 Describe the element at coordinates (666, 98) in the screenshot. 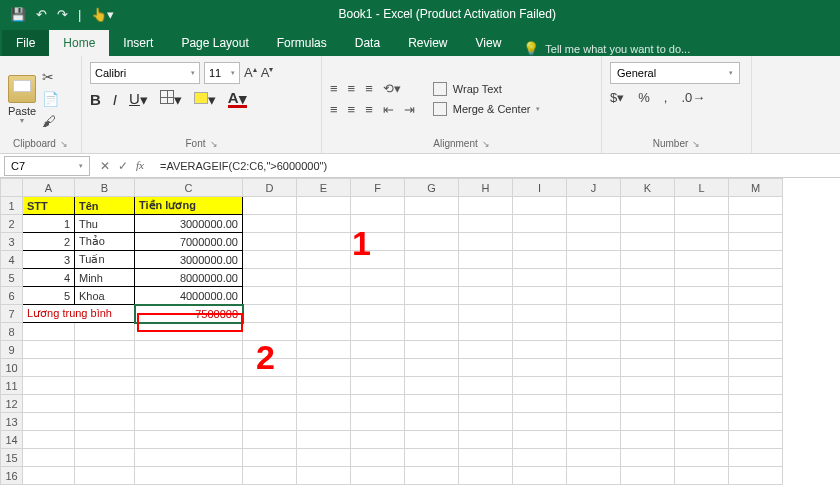

I see `comma-button: ,` at that location.